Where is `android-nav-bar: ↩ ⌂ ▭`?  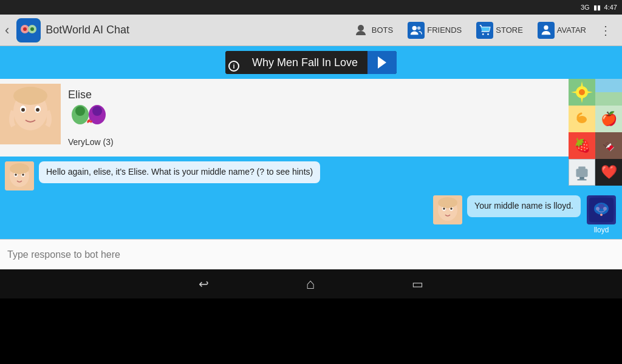
android-nav-bar: ↩ ⌂ ▭ is located at coordinates (311, 284).